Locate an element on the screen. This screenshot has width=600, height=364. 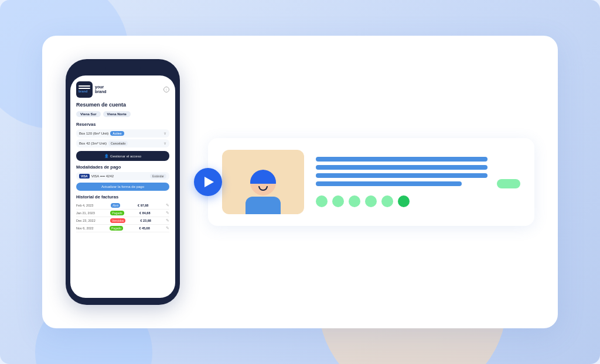
edit-icon-3: ✎ is located at coordinates (168, 221).